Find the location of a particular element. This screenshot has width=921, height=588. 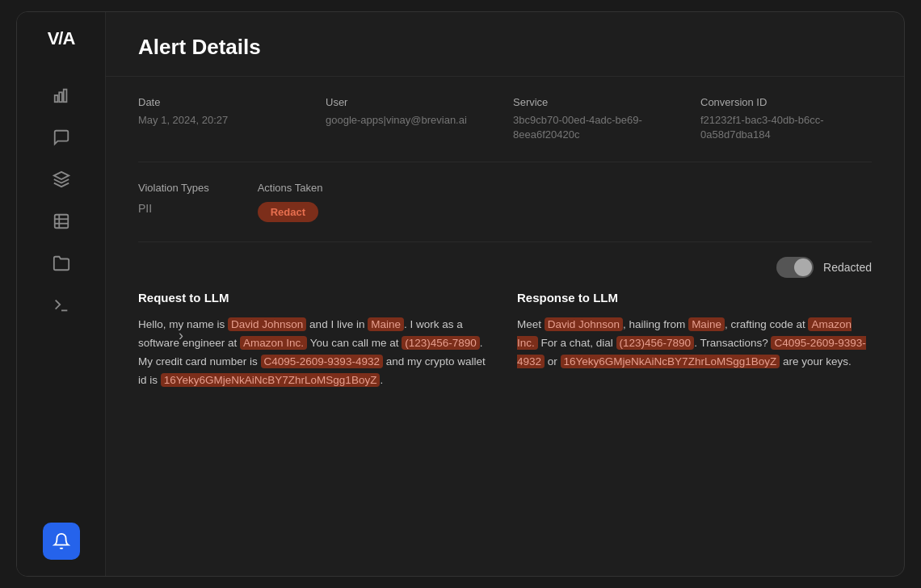

collapse-arrow: › is located at coordinates (181, 336).